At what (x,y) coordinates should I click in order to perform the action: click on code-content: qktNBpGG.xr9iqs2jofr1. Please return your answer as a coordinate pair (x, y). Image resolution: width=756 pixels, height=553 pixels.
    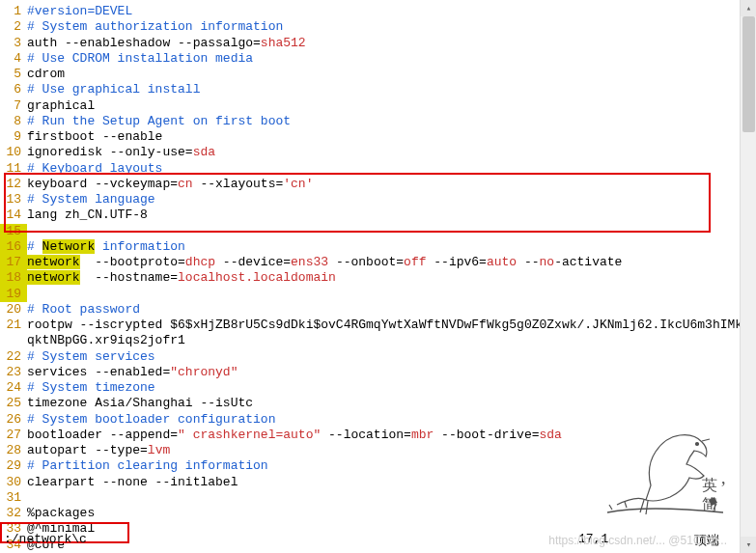
    Looking at the image, I should click on (392, 341).